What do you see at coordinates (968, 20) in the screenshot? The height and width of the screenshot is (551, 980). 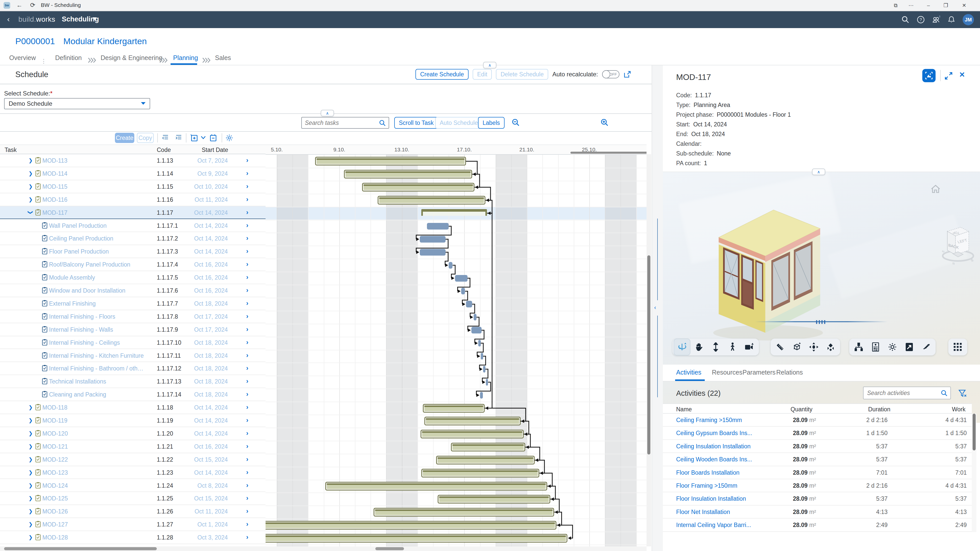 I see `user-avatar: JM` at bounding box center [968, 20].